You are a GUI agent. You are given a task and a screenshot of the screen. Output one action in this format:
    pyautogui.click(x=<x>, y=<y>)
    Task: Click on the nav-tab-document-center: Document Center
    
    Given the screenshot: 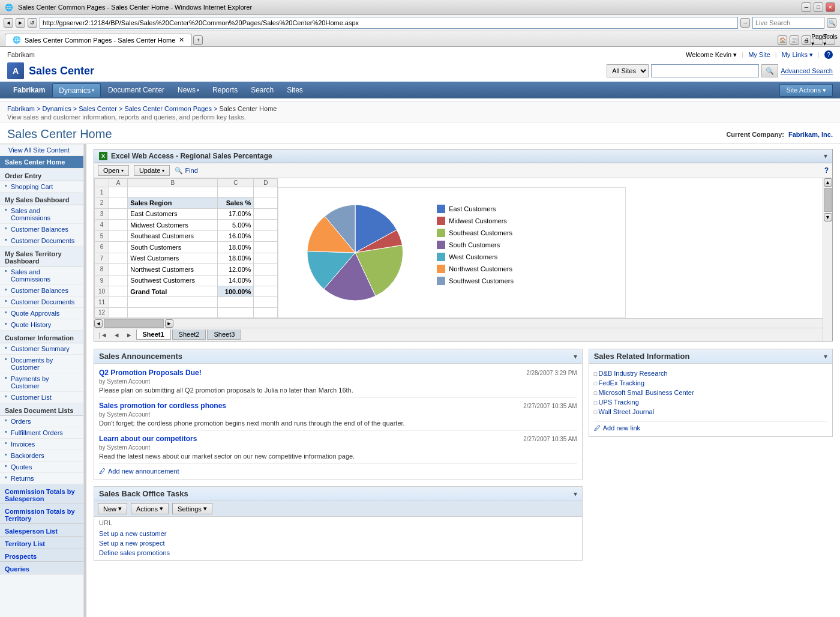 What is the action you would take?
    pyautogui.click(x=136, y=90)
    